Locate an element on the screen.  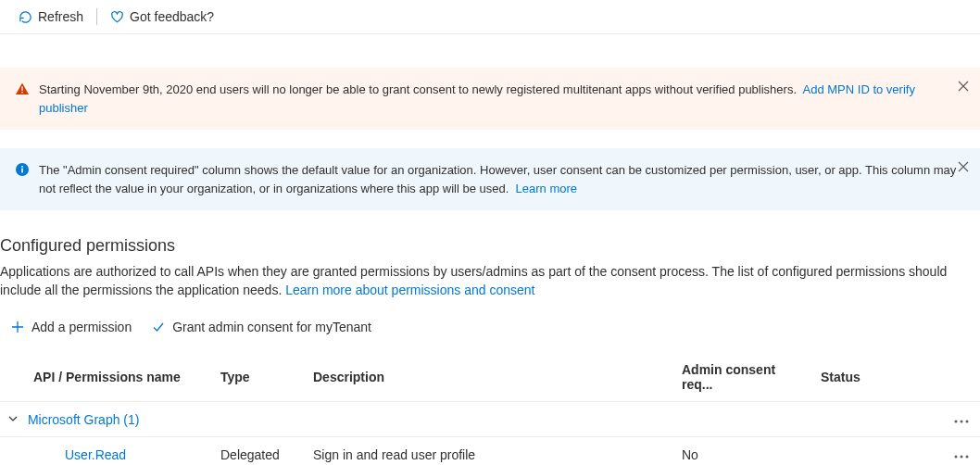
chevron-down-icon is located at coordinates (13, 419).